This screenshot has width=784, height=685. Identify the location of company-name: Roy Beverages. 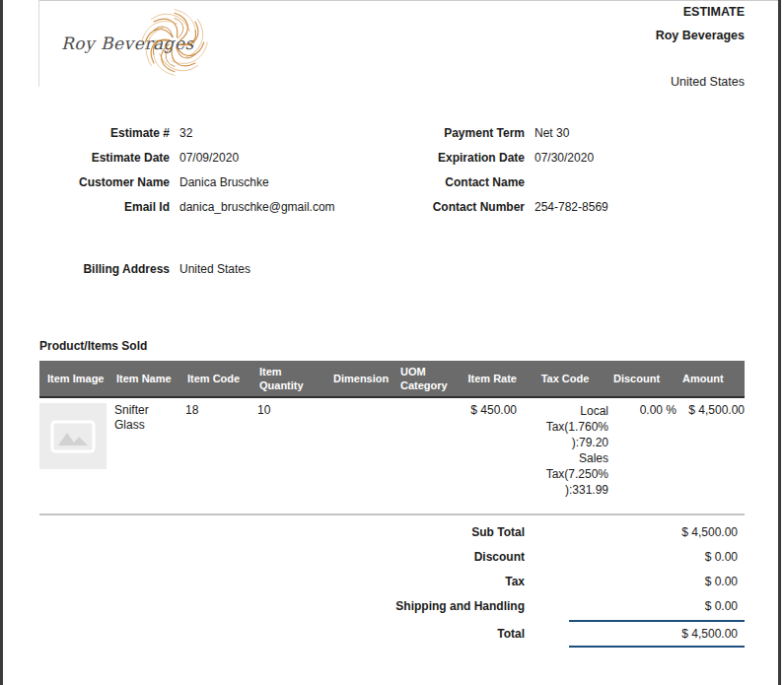
(700, 35).